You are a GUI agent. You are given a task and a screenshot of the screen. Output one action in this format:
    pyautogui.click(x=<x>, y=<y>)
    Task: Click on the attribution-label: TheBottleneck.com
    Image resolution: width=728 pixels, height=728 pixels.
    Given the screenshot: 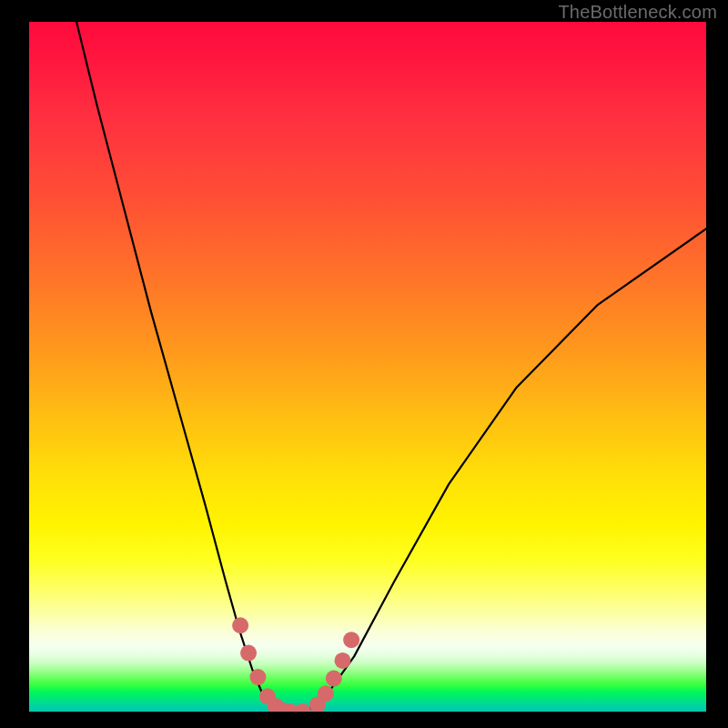 What is the action you would take?
    pyautogui.click(x=637, y=13)
    